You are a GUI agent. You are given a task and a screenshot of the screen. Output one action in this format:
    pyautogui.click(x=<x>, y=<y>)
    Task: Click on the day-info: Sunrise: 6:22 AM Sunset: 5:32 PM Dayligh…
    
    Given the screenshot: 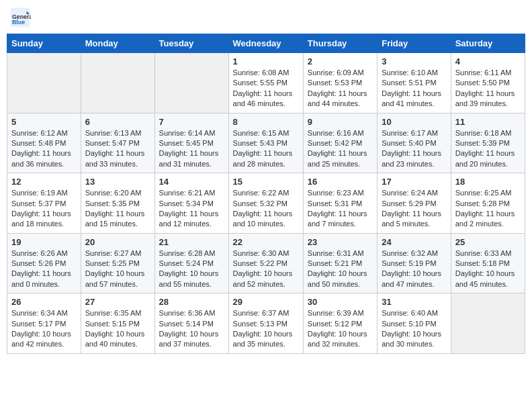 What is the action you would take?
    pyautogui.click(x=266, y=209)
    